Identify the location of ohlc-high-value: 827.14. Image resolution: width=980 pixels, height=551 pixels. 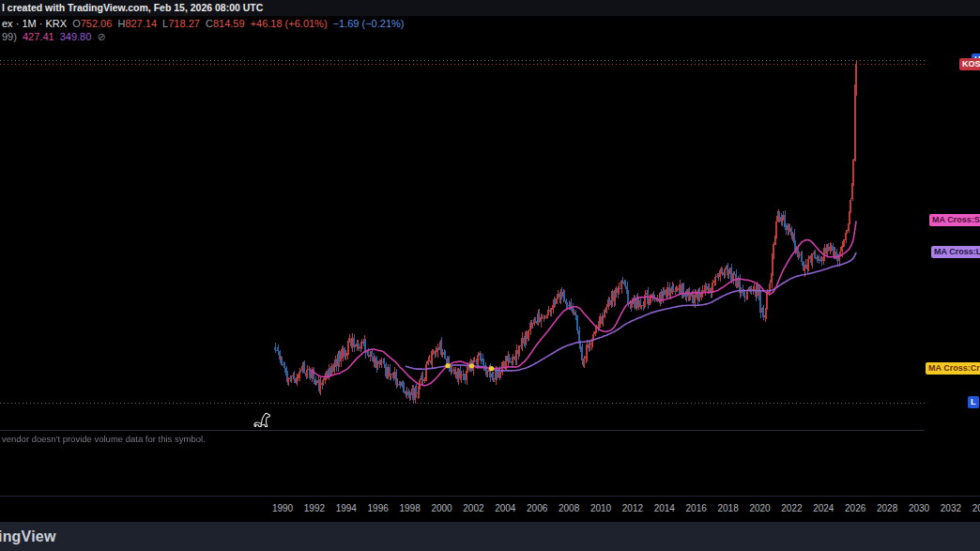
(141, 23).